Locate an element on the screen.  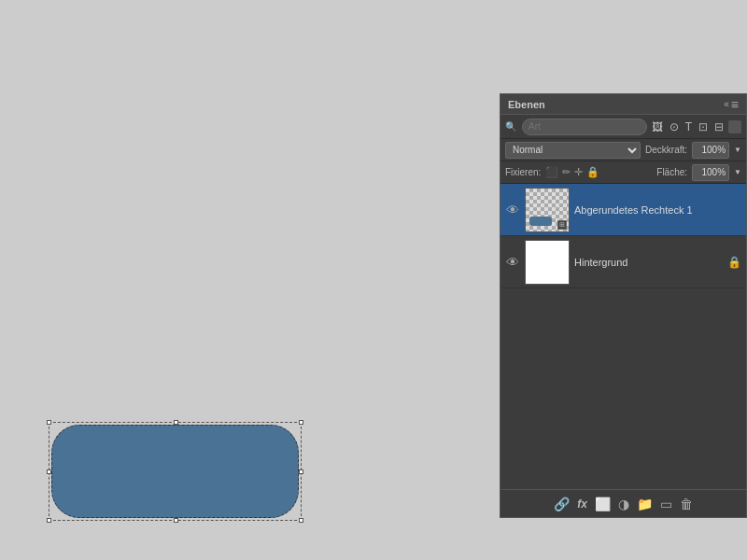
handle-tr is located at coordinates (301, 422).